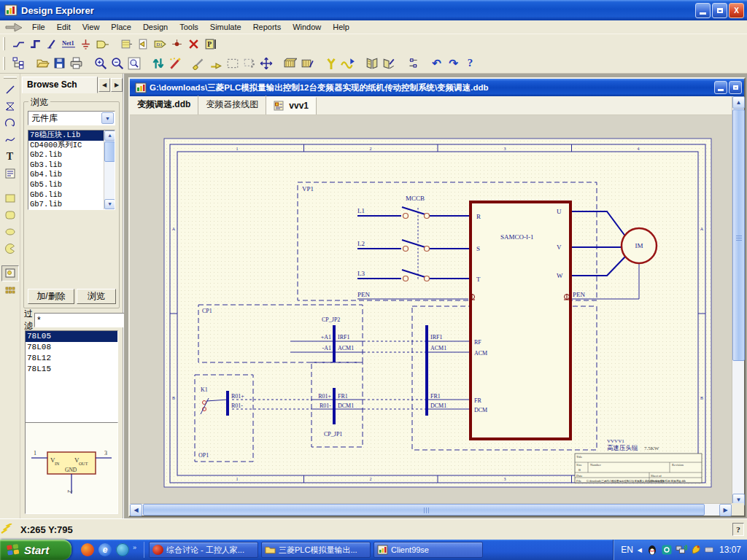 The height and width of the screenshot is (560, 747). What do you see at coordinates (136, 510) in the screenshot?
I see `scroll-left-icon: ◀` at bounding box center [136, 510].